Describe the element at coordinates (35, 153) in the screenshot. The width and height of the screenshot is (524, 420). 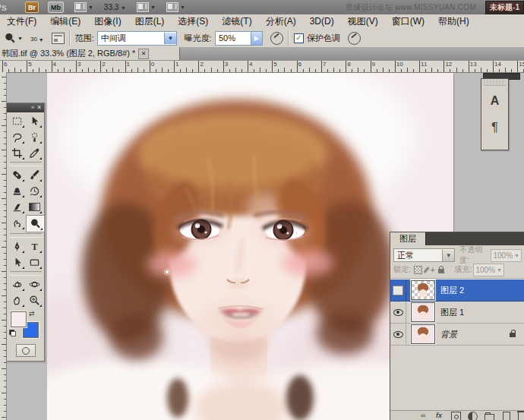
I see `eyedropper-tool` at that location.